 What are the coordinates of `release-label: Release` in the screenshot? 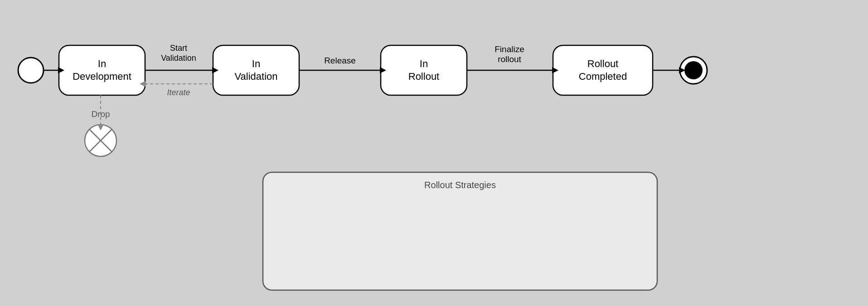 It's located at (340, 61).